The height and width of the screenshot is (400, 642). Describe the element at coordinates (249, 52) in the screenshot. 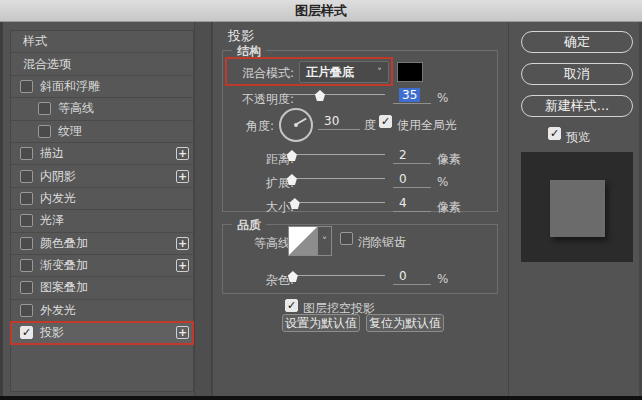

I see `structure-group-label: 结构` at that location.